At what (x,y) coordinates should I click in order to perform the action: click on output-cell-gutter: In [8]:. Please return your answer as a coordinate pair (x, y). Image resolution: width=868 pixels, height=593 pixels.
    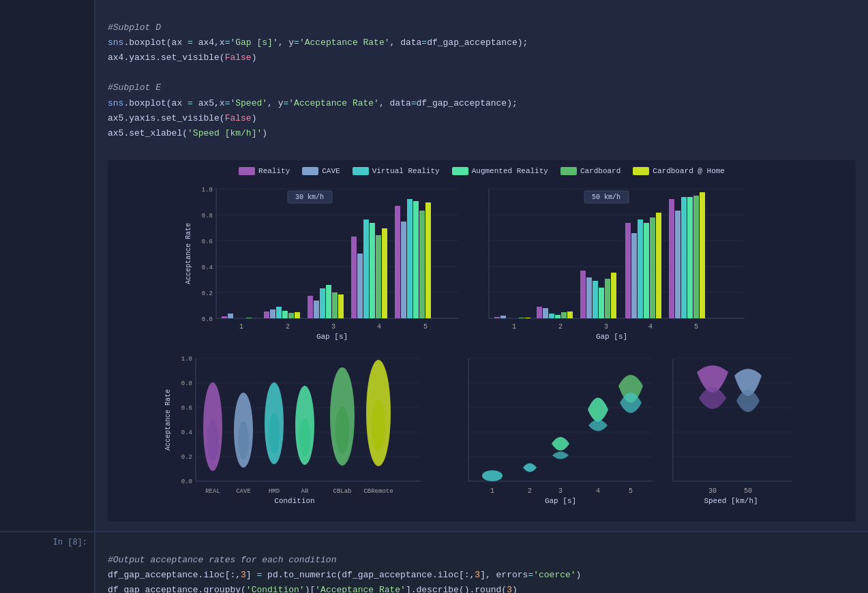
    Looking at the image, I should click on (48, 563).